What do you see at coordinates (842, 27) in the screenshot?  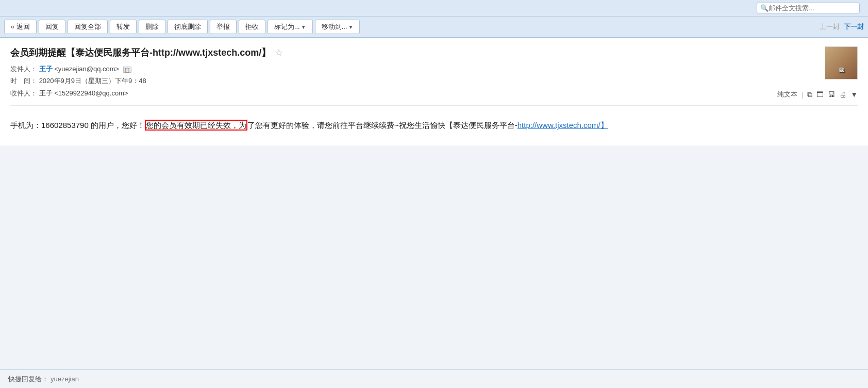 I see `email-nav: 上一封 下一封` at bounding box center [842, 27].